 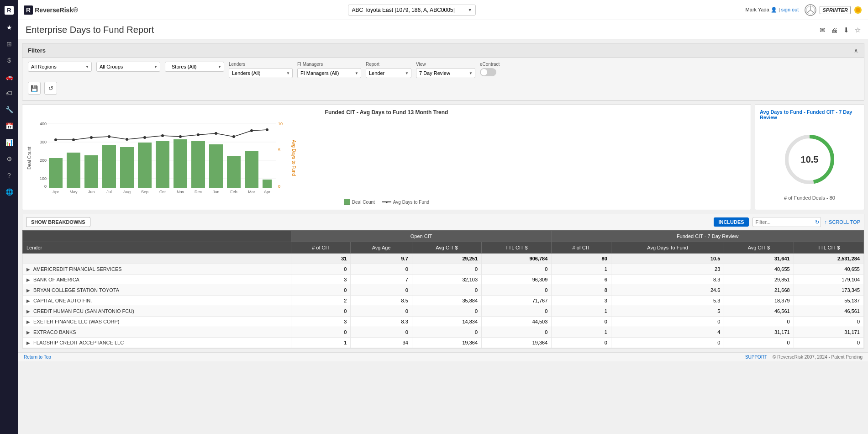 What do you see at coordinates (56, 192) in the screenshot?
I see `svg-text: Apr` at bounding box center [56, 192].